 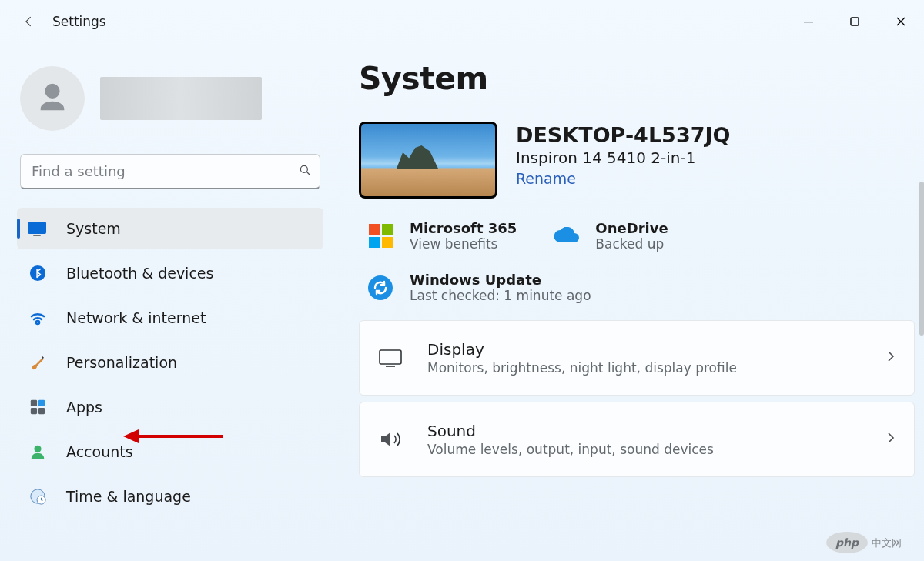 What do you see at coordinates (38, 273) in the screenshot?
I see `bluetooth-icon` at bounding box center [38, 273].